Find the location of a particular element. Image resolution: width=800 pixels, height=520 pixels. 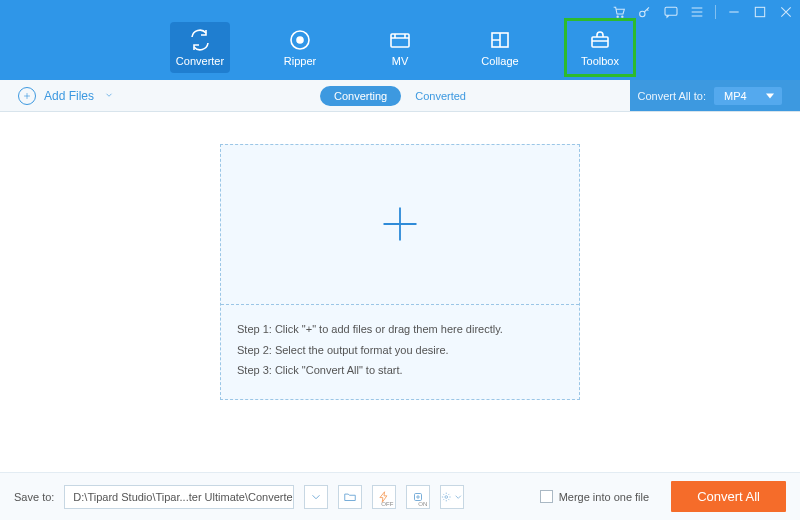

convert-all-button: Convert All is located at coordinates (728, 496).